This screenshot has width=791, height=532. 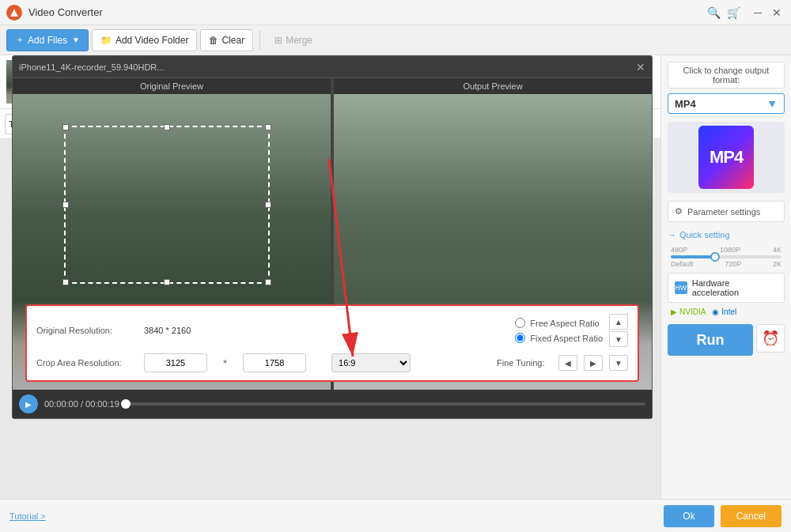 What do you see at coordinates (566, 338) in the screenshot?
I see `fixed-aspect-label: Fixed Aspect Ratio` at bounding box center [566, 338].